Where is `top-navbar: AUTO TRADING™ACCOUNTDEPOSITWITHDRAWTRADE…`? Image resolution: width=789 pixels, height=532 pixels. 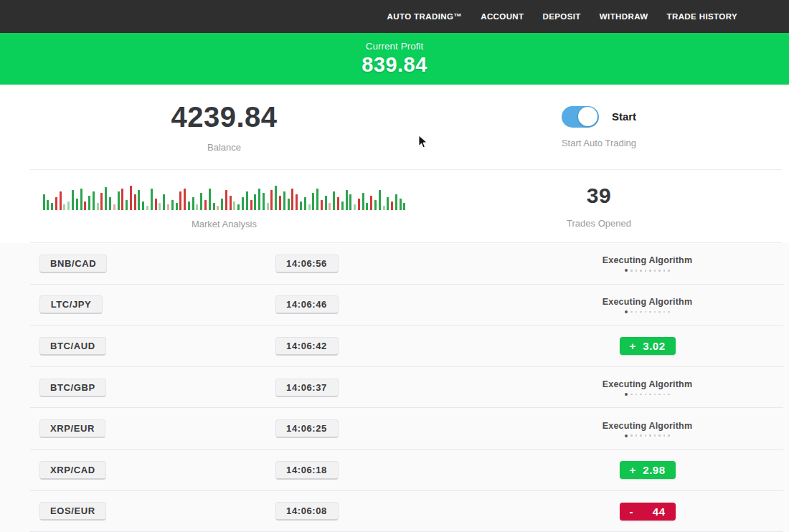 top-navbar: AUTO TRADING™ACCOUNTDEPOSITWITHDRAWTRADE… is located at coordinates (394, 16).